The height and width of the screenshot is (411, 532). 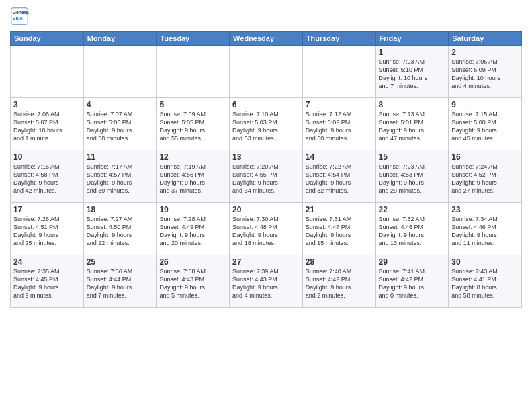 What do you see at coordinates (193, 177) in the screenshot?
I see `calendar-cell: 12Sunrise: 7:19 AM Sunset: 4:56 PM Dayli…` at bounding box center [193, 177].